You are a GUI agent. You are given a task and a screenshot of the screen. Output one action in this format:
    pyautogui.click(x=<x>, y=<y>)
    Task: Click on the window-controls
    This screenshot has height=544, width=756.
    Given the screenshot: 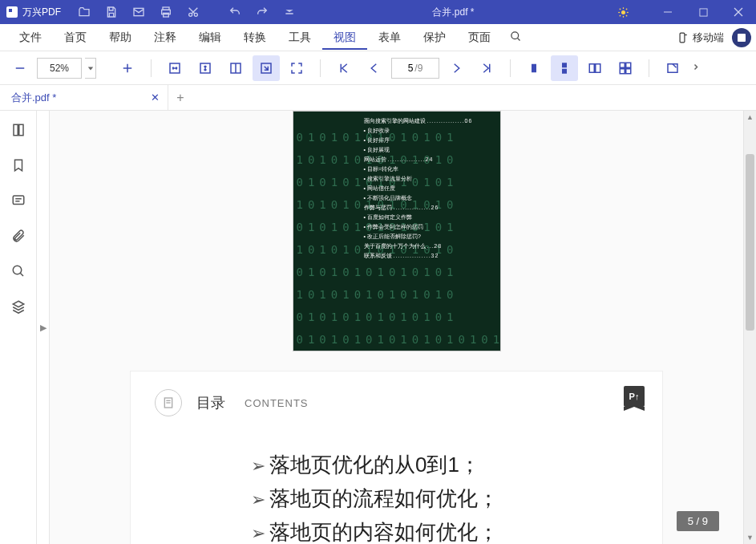 What is the action you would take?
    pyautogui.click(x=681, y=12)
    